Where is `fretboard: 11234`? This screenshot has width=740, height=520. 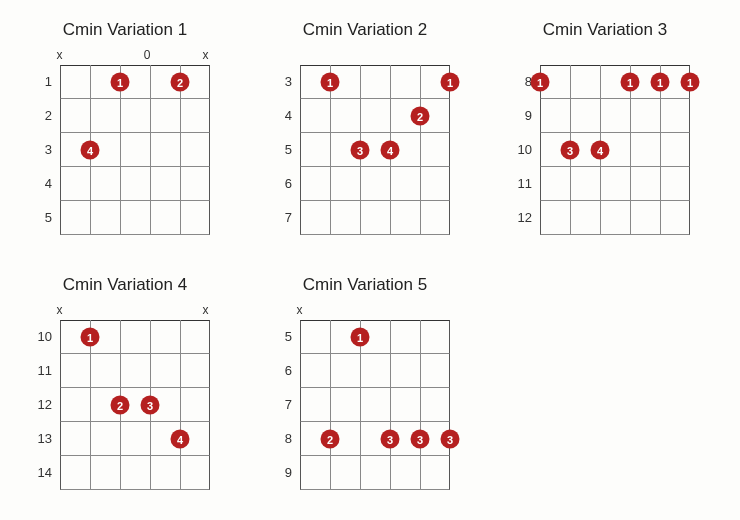 fretboard: 11234 is located at coordinates (375, 150).